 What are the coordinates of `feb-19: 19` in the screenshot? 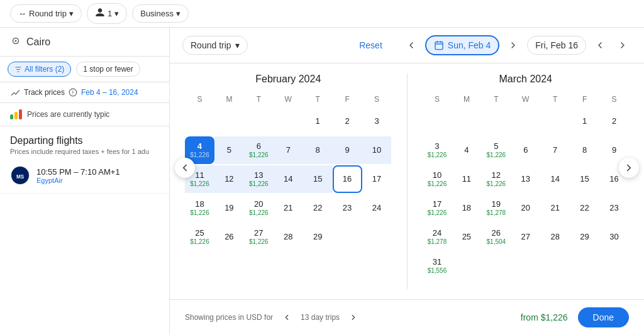 It's located at (229, 208).